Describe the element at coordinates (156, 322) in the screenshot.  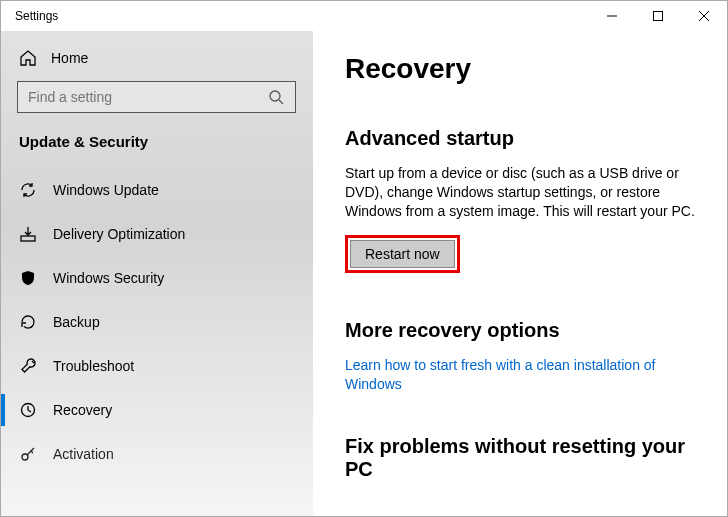
I see `sidebar-item-backup: Backup` at that location.